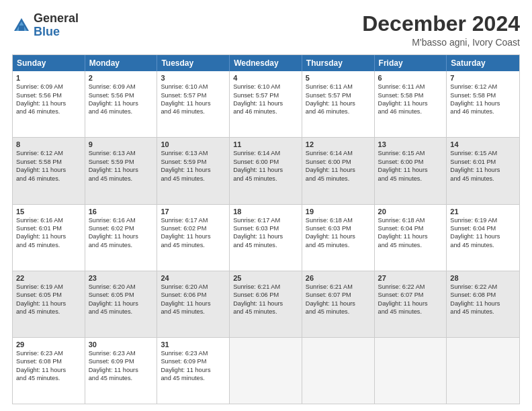 The image size is (532, 411). Describe the element at coordinates (121, 295) in the screenshot. I see `cell-line: Sunset: 6:05 PM` at that location.